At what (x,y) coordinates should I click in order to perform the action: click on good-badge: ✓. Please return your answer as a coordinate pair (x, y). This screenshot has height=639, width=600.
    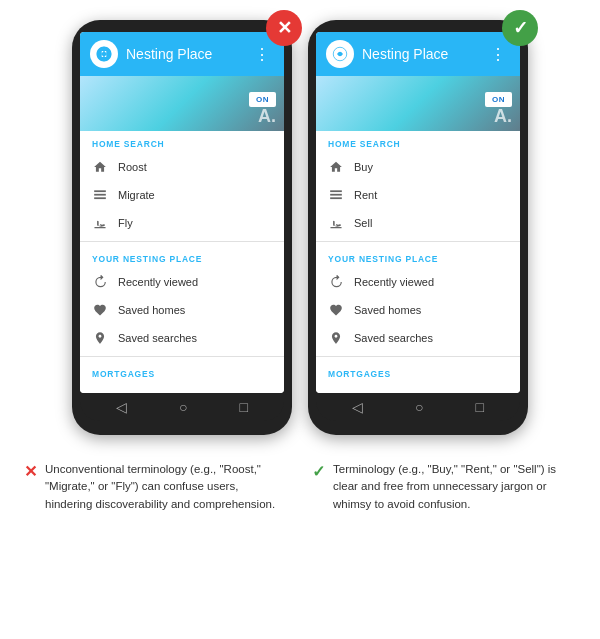
    Looking at the image, I should click on (520, 28).